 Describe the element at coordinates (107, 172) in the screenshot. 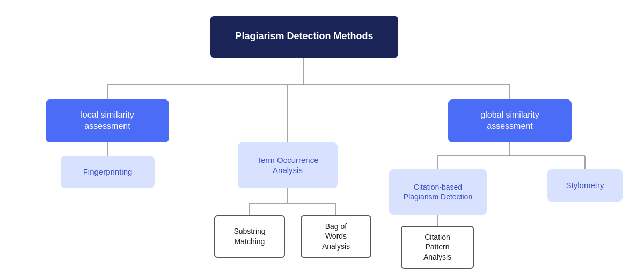

I see `fingerprinting-node: Fingerprinting` at that location.